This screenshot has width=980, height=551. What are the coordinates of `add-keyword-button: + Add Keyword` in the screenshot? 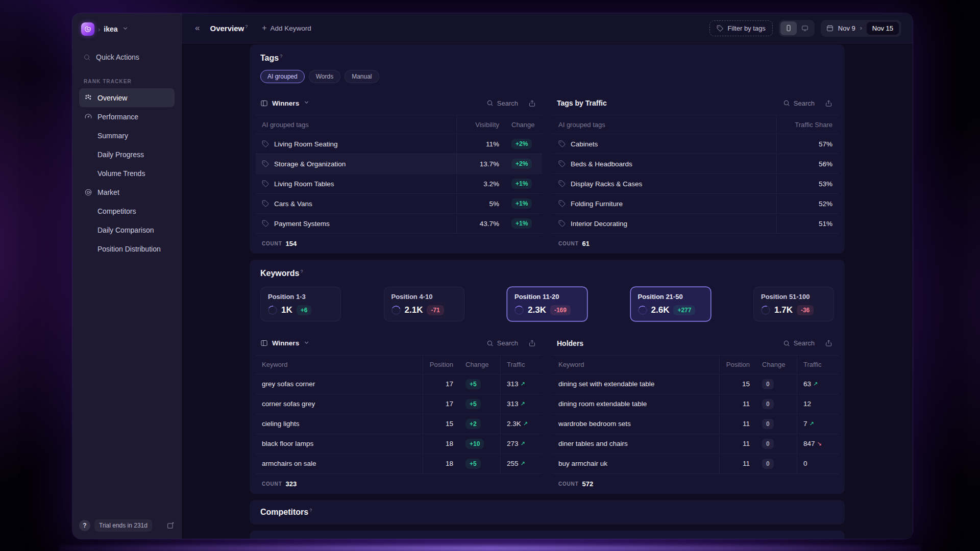 It's located at (287, 28).